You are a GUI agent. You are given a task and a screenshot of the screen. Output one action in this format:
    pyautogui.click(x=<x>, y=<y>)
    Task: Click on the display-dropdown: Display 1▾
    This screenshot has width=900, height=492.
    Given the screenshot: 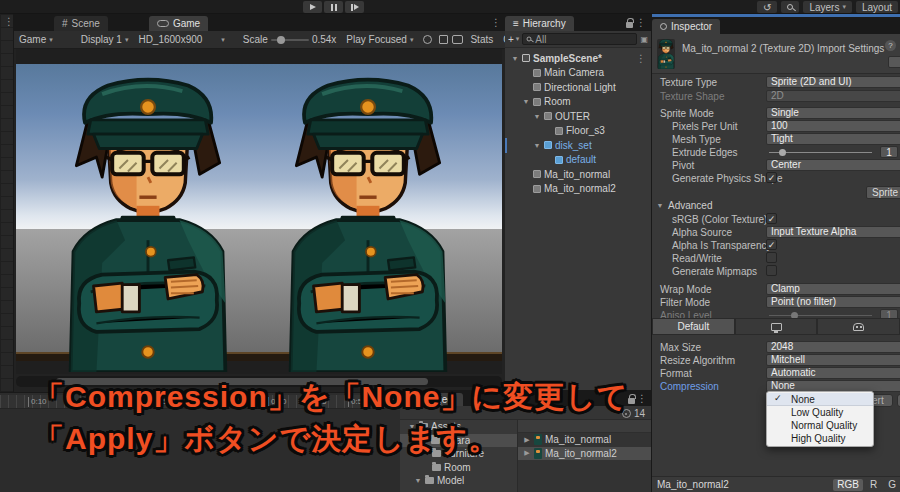 What is the action you would take?
    pyautogui.click(x=105, y=40)
    